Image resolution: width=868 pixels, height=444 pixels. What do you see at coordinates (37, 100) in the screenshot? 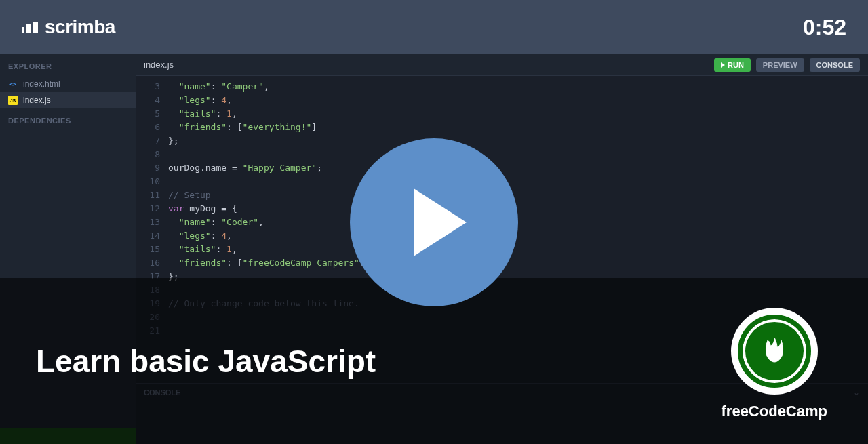
I see `file-name: index.js` at bounding box center [37, 100].